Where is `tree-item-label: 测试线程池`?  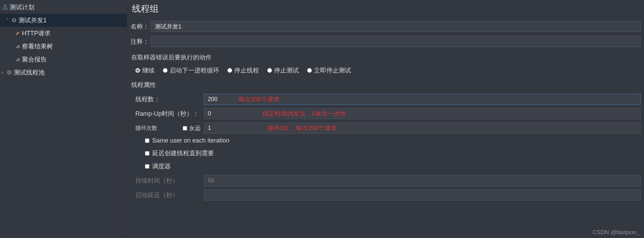 tree-item-label: 测试线程池 is located at coordinates (29, 72).